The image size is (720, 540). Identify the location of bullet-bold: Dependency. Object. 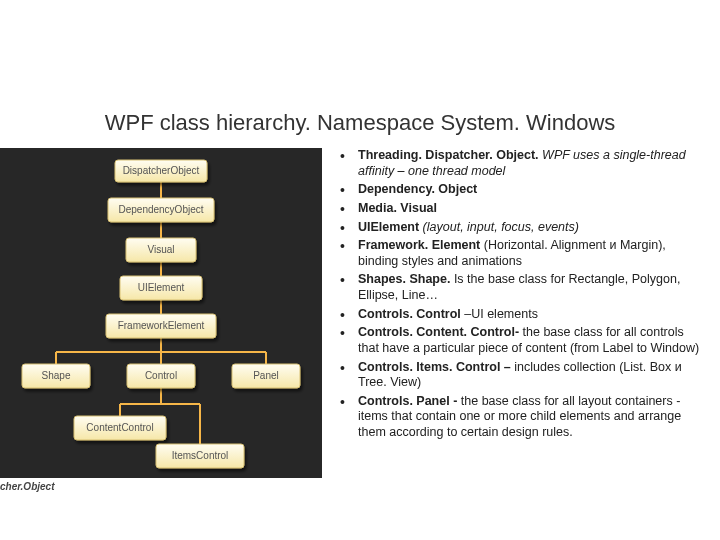
(418, 189).